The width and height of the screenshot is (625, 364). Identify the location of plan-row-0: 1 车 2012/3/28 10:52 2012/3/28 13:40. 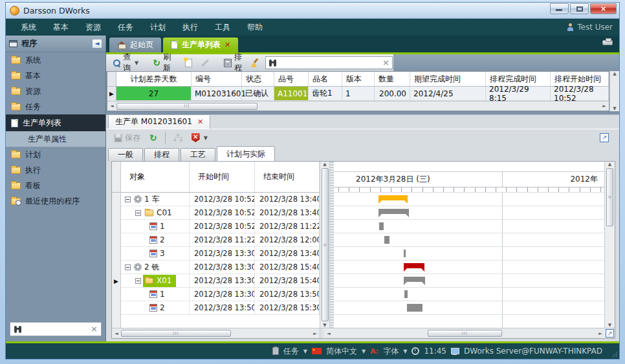
(220, 199).